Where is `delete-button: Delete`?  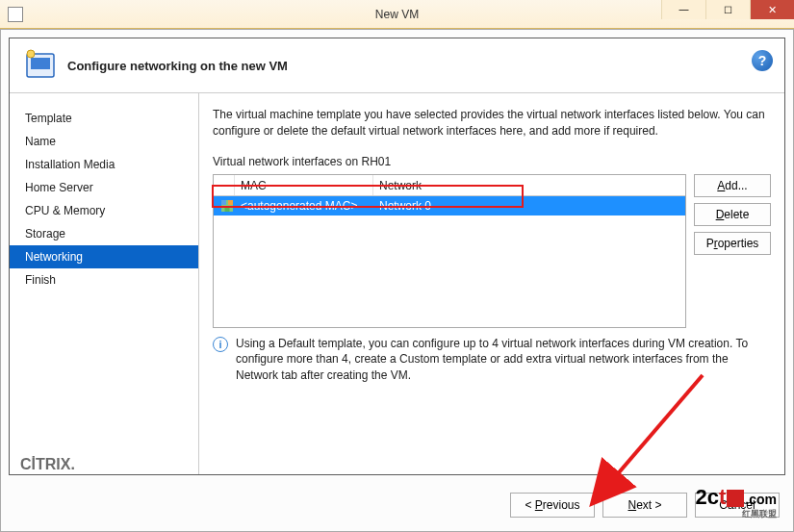 delete-button: Delete is located at coordinates (732, 215).